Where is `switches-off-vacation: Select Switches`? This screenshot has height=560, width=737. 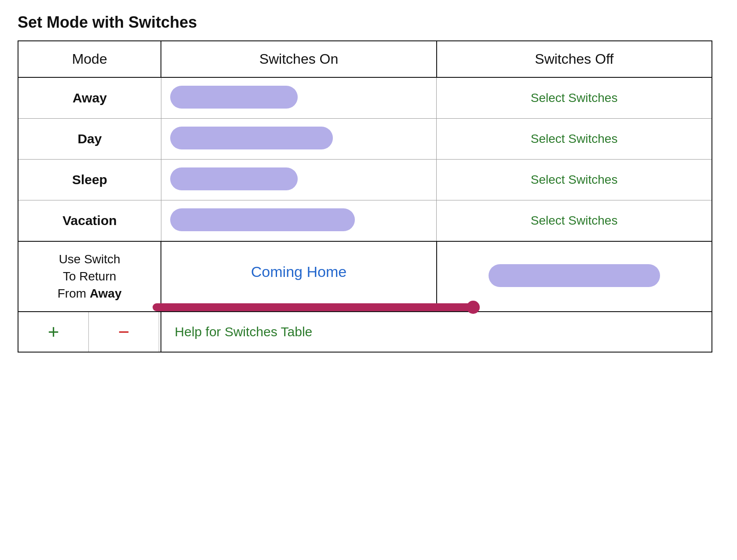 switches-off-vacation: Select Switches is located at coordinates (574, 221).